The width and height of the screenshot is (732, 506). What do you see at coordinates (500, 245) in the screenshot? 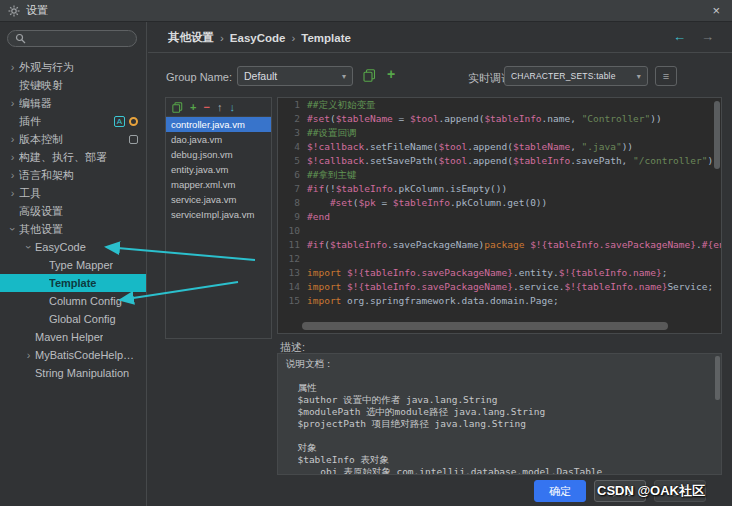
I see `code-line: 11#if($tableInfo.savePackageName)package…` at bounding box center [500, 245].